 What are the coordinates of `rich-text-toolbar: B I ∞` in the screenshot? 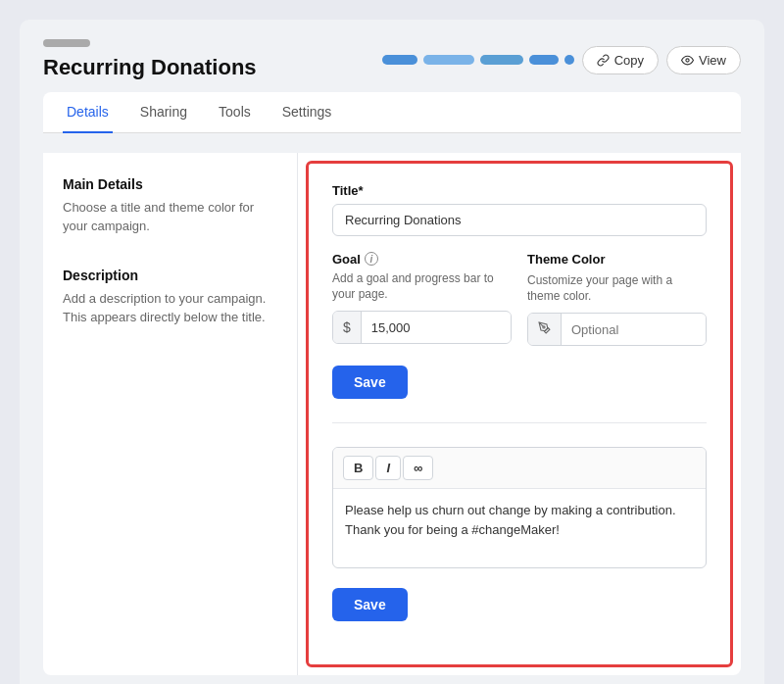 It's located at (519, 468).